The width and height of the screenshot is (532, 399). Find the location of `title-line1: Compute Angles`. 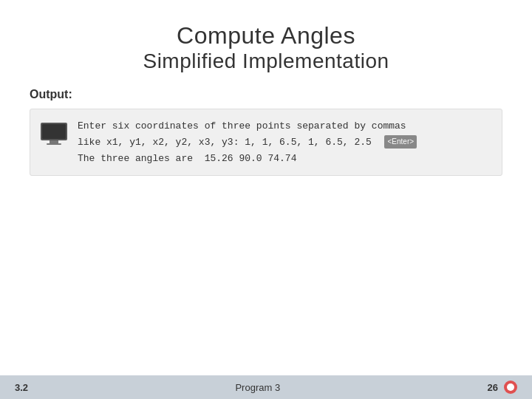

title-line1: Compute Angles is located at coordinates (266, 35).